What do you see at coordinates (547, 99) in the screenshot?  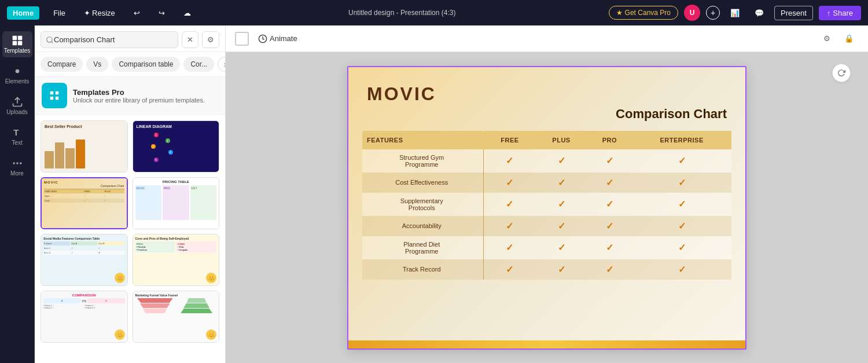 I see `slide-header: MOVIC Comparison Chart` at bounding box center [547, 99].